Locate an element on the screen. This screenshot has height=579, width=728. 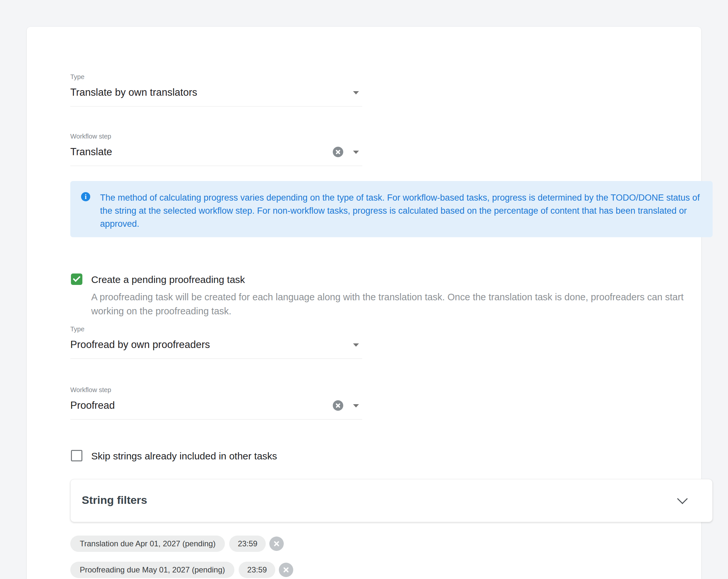
proofreading-checkbox-label: Create a pending proofreading task is located at coordinates (168, 279).